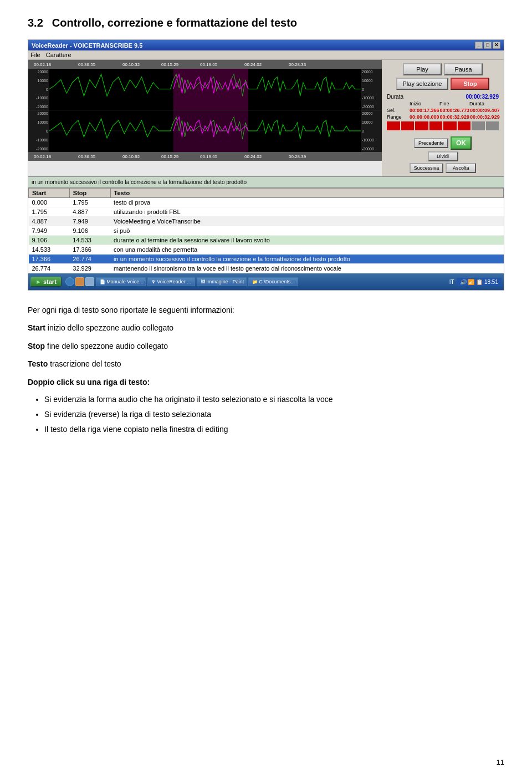 This screenshot has height=783, width=532. What do you see at coordinates (422, 69) in the screenshot?
I see `play-button: Play` at bounding box center [422, 69].